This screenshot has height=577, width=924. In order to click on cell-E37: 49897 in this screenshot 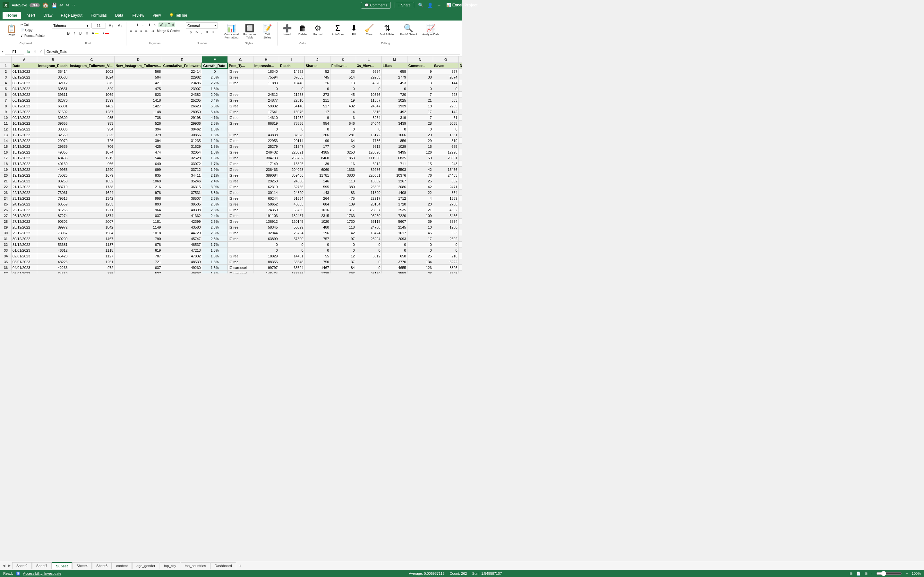, I will do `click(182, 272)`.